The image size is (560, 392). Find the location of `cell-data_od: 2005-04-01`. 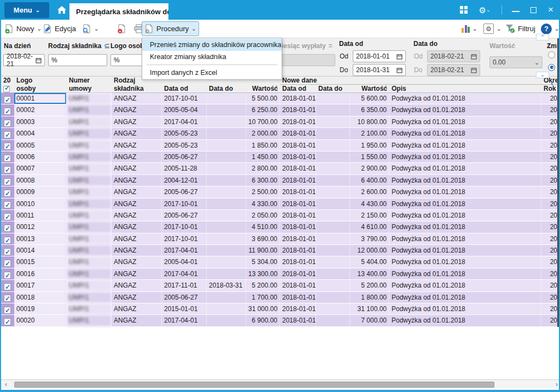

cell-data_od: 2005-04-01 is located at coordinates (184, 262).